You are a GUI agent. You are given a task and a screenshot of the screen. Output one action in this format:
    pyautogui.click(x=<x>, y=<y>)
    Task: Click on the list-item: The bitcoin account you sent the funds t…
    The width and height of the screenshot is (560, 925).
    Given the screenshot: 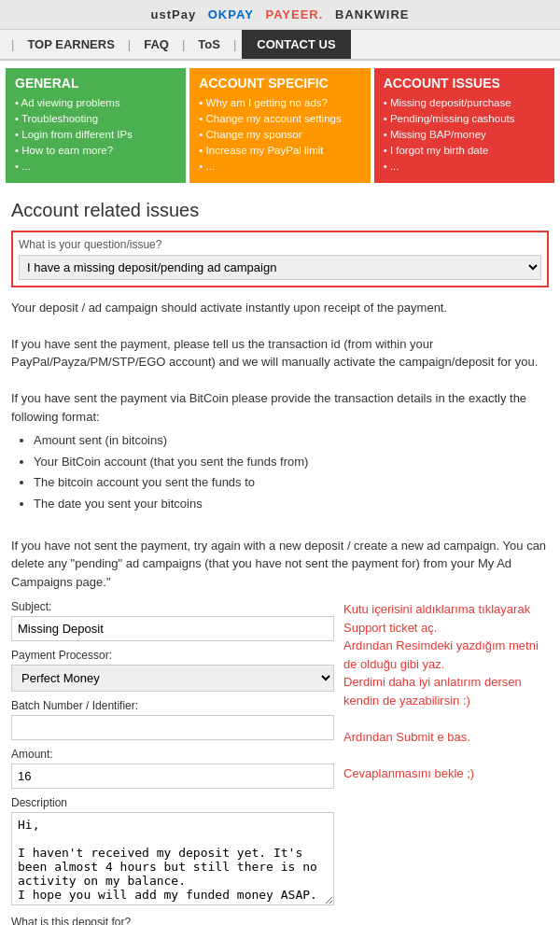 What is the action you would take?
    pyautogui.click(x=291, y=483)
    